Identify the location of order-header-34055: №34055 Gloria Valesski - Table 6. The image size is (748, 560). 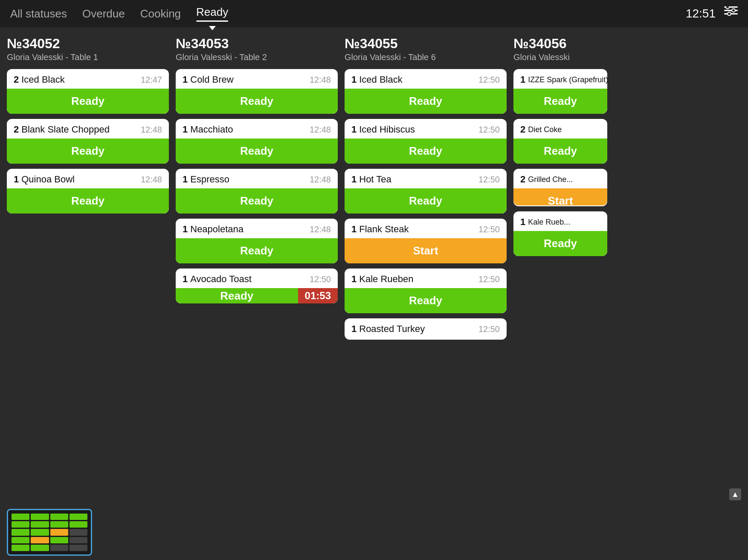
(426, 49).